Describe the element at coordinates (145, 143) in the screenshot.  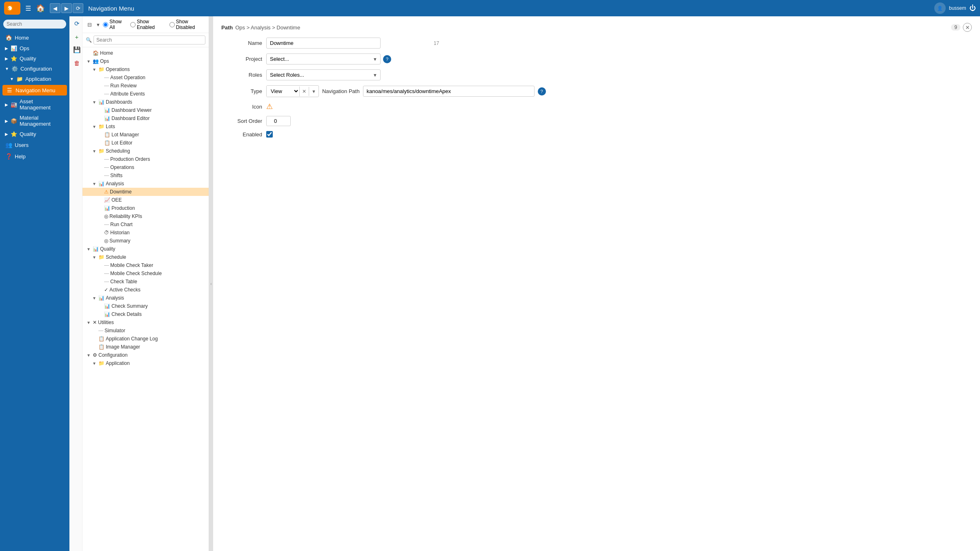
I see `tree-item-lot-editor: 📋 Lot Editor` at that location.